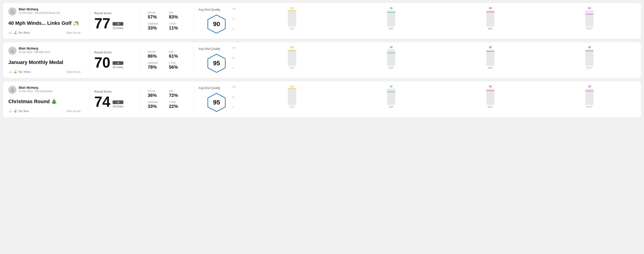  Describe the element at coordinates (292, 57) in the screenshot. I see `bar-group-ott: 101OTT` at that location.